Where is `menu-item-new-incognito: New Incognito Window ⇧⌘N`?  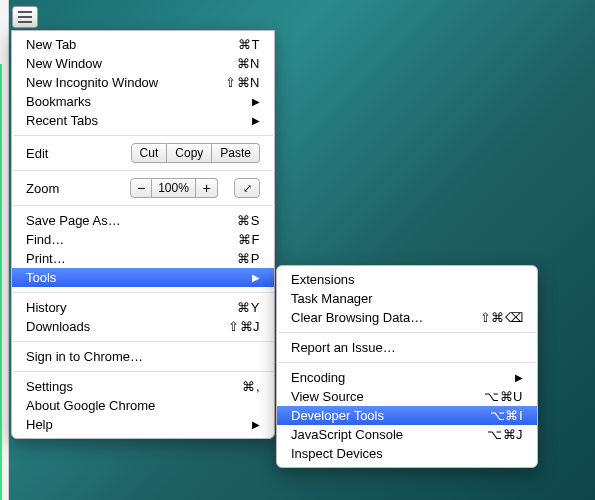
menu-item-new-incognito: New Incognito Window ⇧⌘N is located at coordinates (143, 82).